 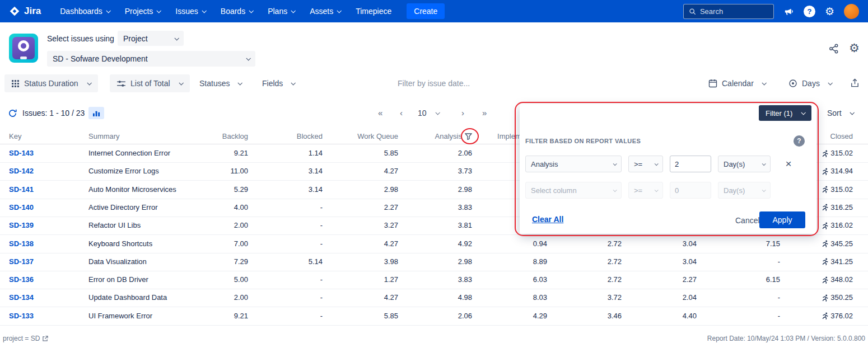 What do you see at coordinates (367, 262) in the screenshot?
I see `table-cell: 3.98` at bounding box center [367, 262].